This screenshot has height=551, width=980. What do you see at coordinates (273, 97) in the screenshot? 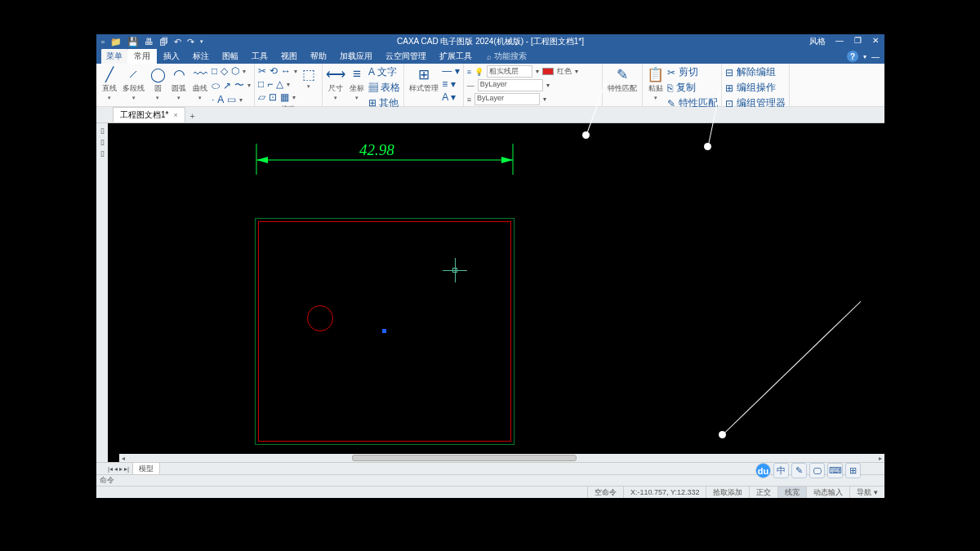
I see `array-icon: ⊡` at bounding box center [273, 97].